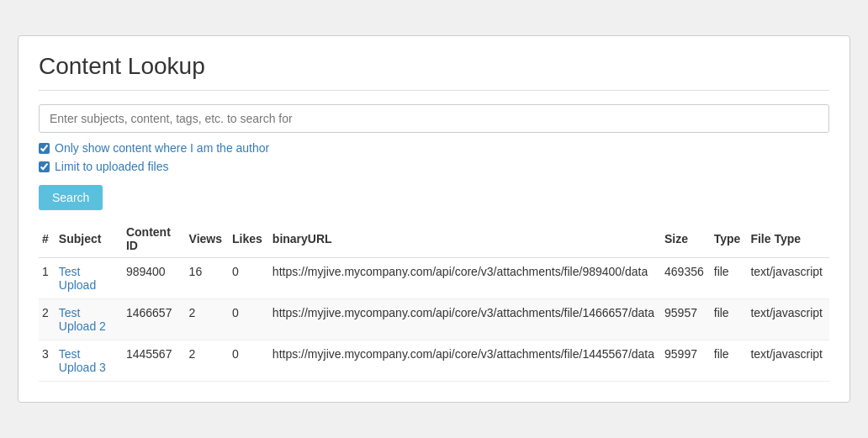  I want to click on column-header: File Type, so click(788, 239).